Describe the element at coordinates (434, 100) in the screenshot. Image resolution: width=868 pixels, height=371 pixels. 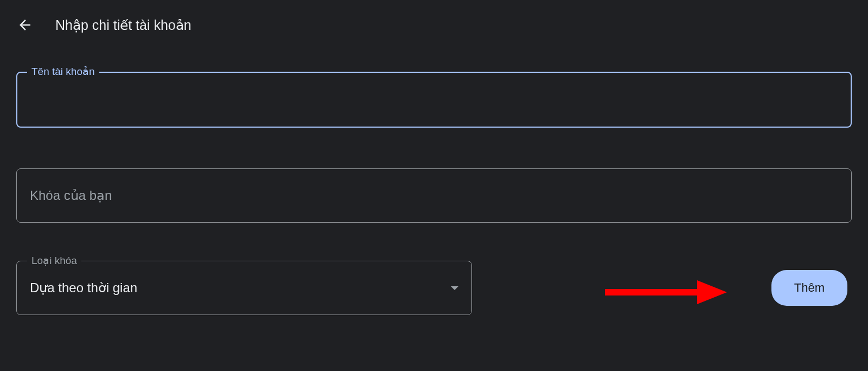
I see `account-name-field-wrapper: Tên tài khoản` at that location.